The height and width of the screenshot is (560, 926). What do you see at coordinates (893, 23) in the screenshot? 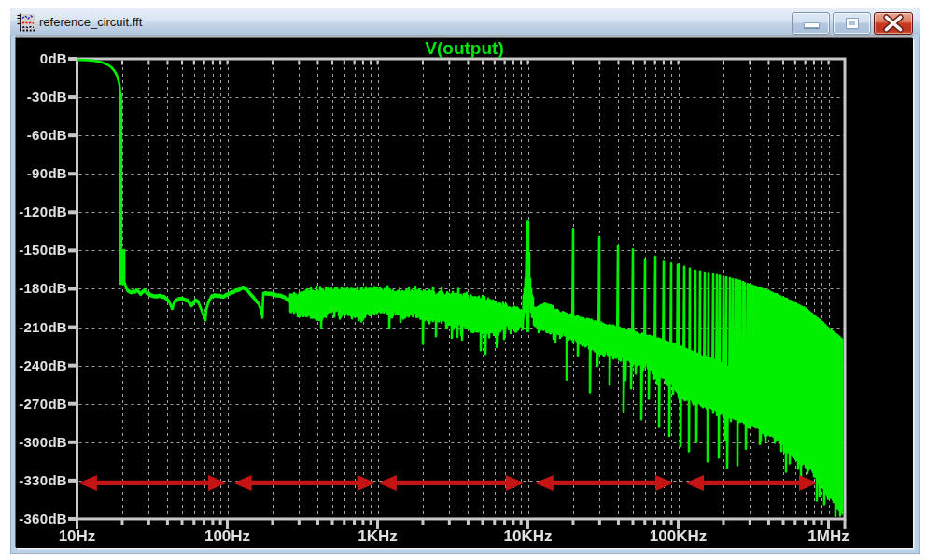
I see `close-button` at bounding box center [893, 23].